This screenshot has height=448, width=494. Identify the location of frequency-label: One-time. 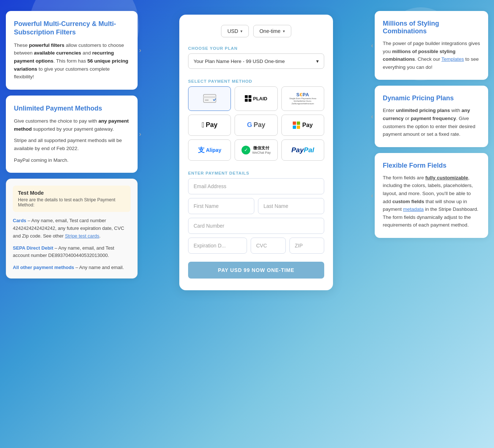
(270, 31).